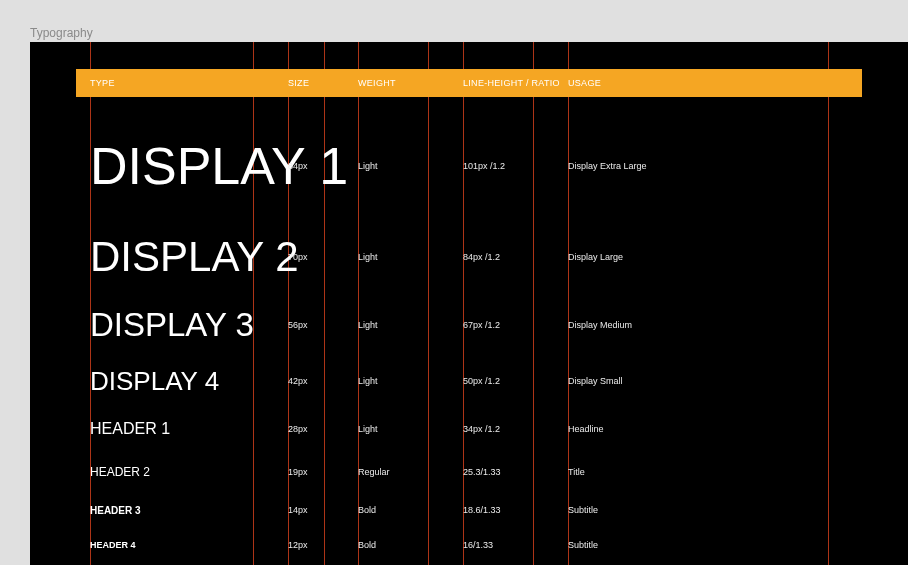 This screenshot has width=908, height=565. I want to click on table-row: DISPLAY 4 42px Light 50px /1.2 Display S…, so click(469, 381).